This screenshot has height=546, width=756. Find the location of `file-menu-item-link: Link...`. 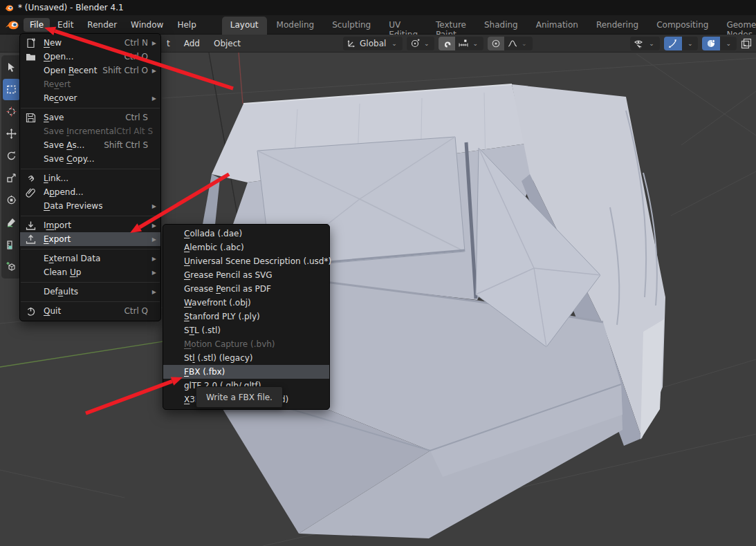

file-menu-item-link: Link... is located at coordinates (90, 178).